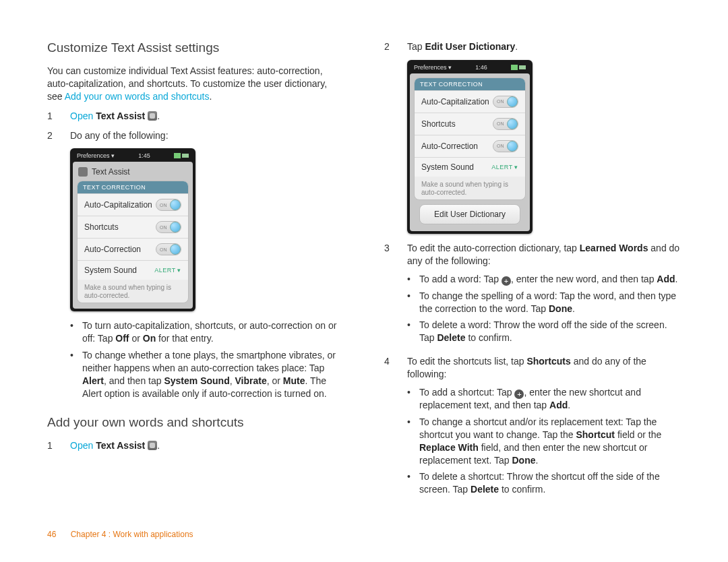  I want to click on list-item: To add a word: Tap +, enter the new word…, so click(544, 279).